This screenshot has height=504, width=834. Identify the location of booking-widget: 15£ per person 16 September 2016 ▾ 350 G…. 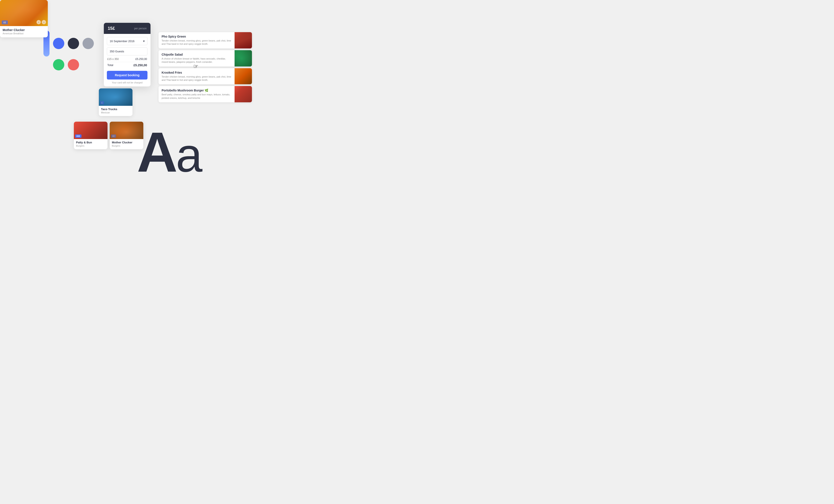
(127, 54).